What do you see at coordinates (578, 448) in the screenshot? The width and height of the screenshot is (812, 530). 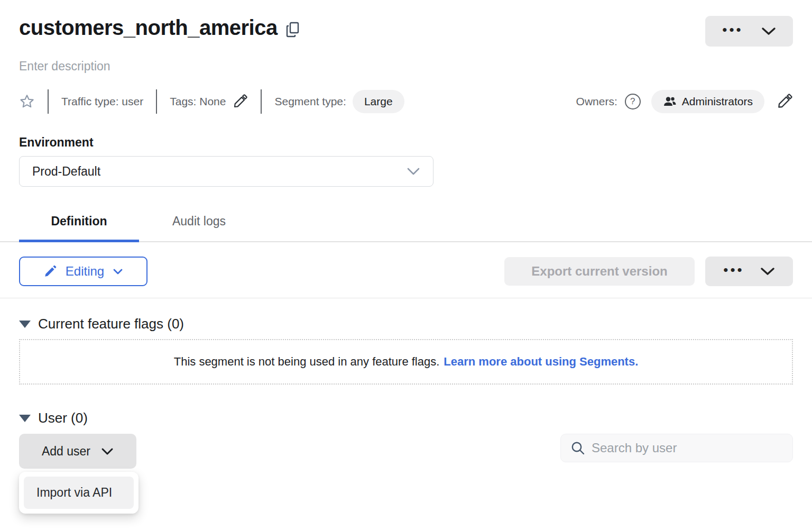 I see `search-icon` at bounding box center [578, 448].